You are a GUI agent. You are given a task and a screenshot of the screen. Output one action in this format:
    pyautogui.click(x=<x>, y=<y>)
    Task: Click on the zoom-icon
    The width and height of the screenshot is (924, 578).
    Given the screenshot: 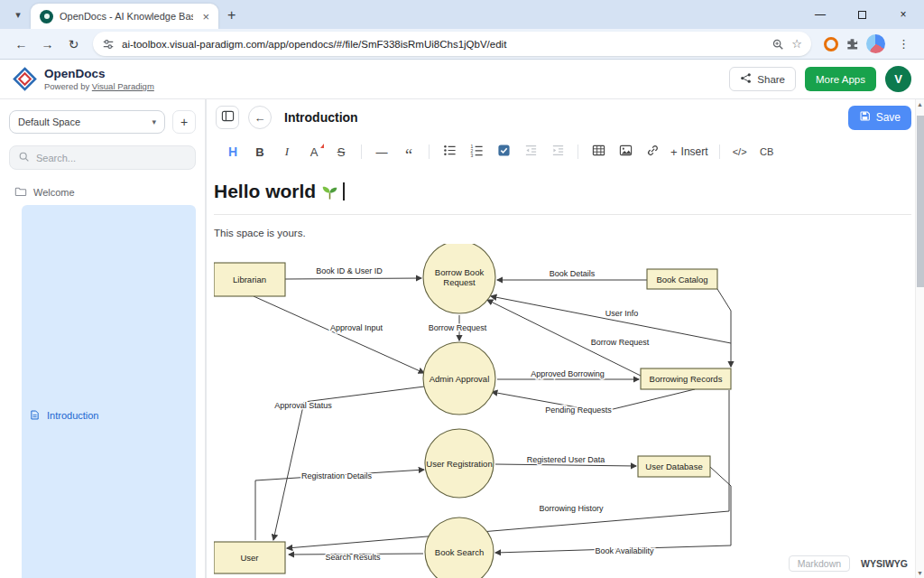 What is the action you would take?
    pyautogui.click(x=778, y=44)
    